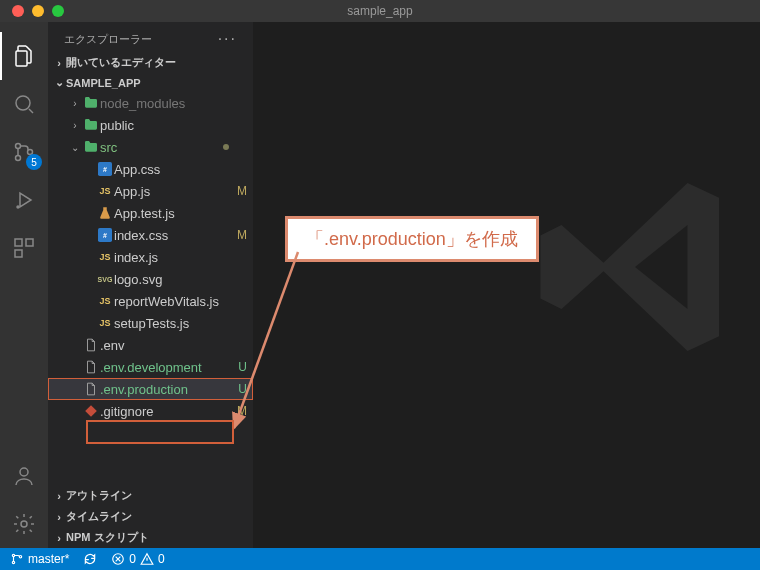  I want to click on npm-section: › NPM スクリプト, so click(150, 538).